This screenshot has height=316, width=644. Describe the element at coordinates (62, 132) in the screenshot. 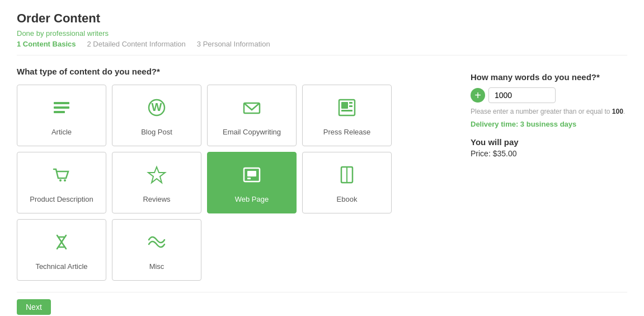

I see `article-label: Article` at that location.